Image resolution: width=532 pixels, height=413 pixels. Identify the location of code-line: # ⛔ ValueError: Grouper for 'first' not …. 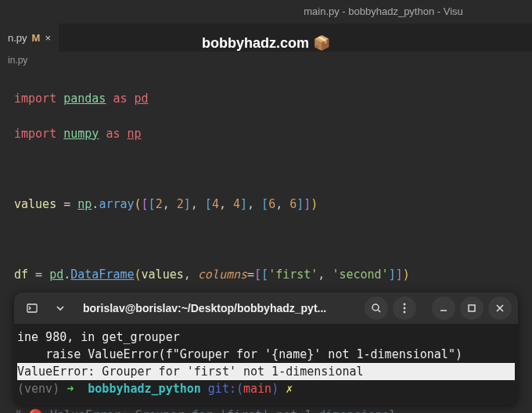
(266, 410).